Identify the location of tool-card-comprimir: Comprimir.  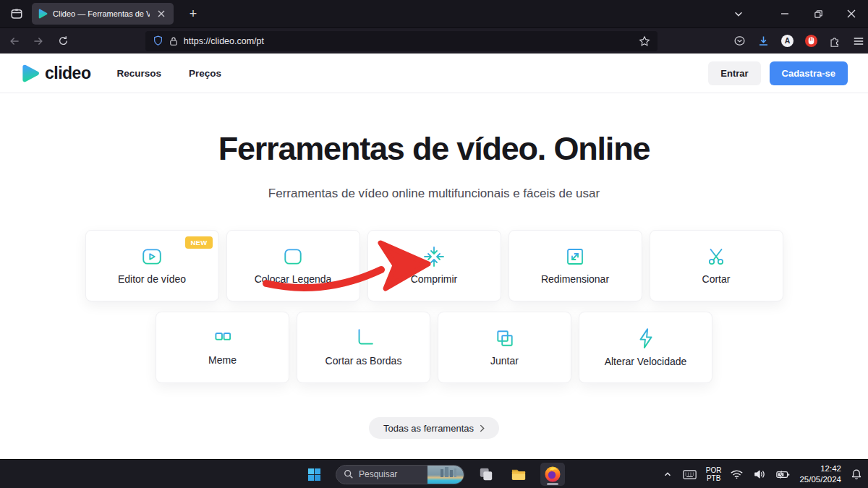
(434, 266).